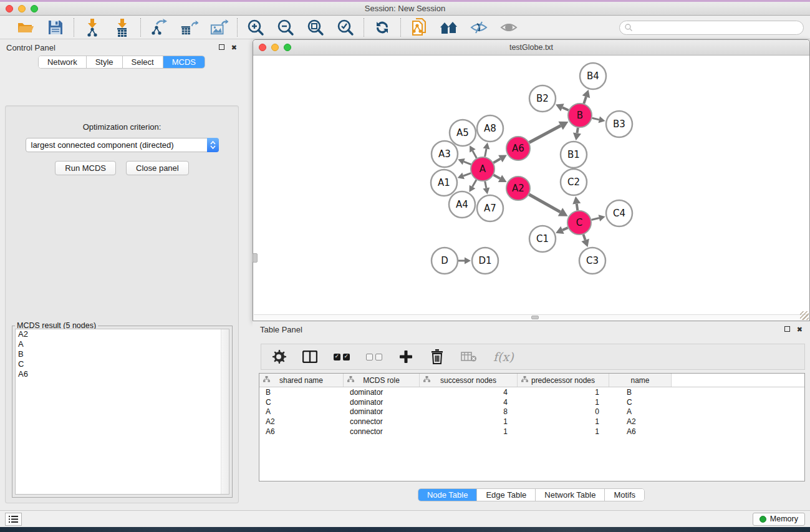  I want to click on show-graphics-icon, so click(509, 27).